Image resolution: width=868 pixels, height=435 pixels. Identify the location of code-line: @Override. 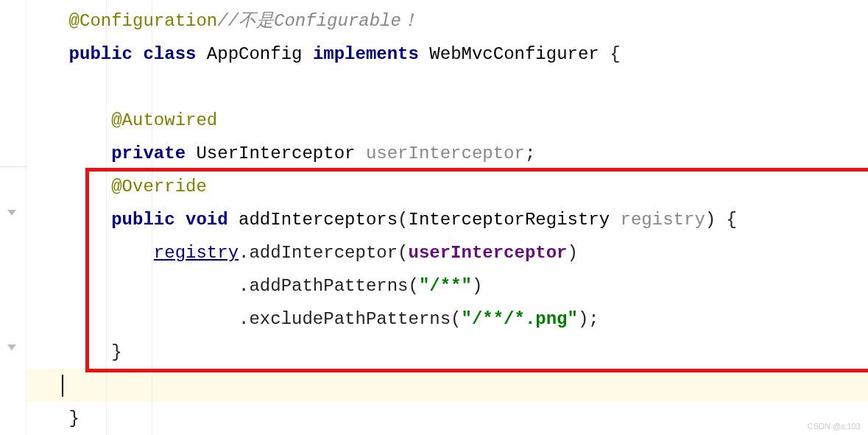
(448, 187).